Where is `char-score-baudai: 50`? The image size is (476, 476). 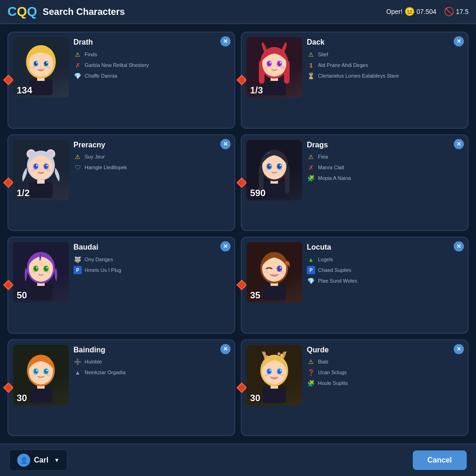 char-score-baudai: 50 is located at coordinates (22, 296).